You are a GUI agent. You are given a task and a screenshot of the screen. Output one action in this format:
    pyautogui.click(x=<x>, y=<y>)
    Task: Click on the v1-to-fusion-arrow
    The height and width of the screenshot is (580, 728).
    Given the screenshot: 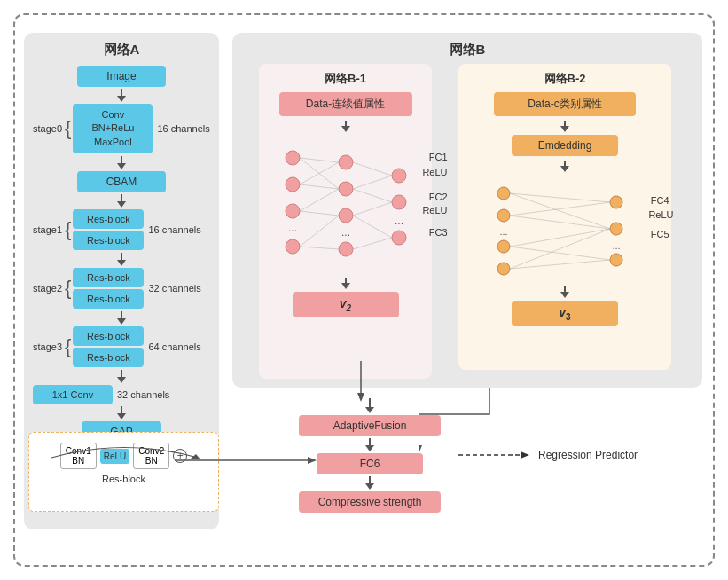 What is the action you would take?
    pyautogui.click(x=250, y=460)
    